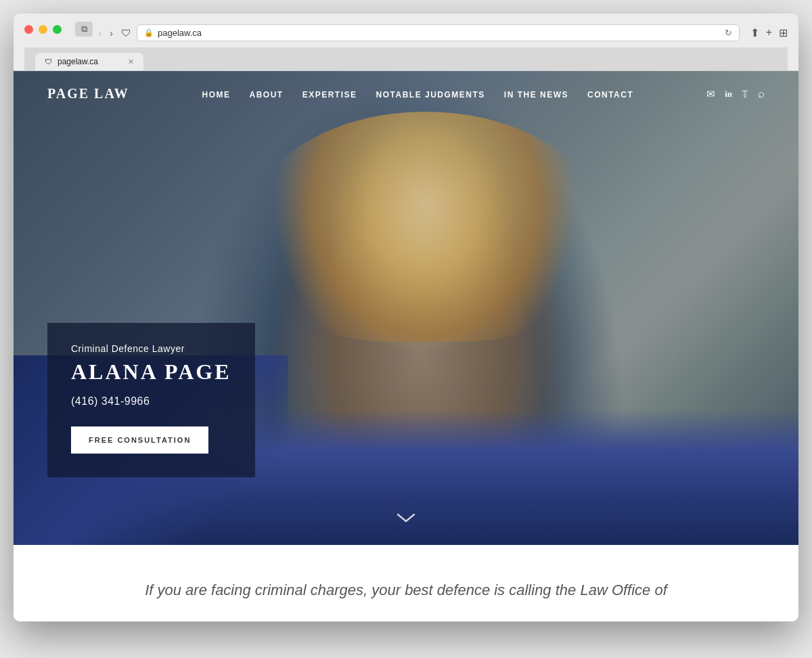 The width and height of the screenshot is (812, 658). I want to click on tab-favicon: 🛡, so click(49, 62).